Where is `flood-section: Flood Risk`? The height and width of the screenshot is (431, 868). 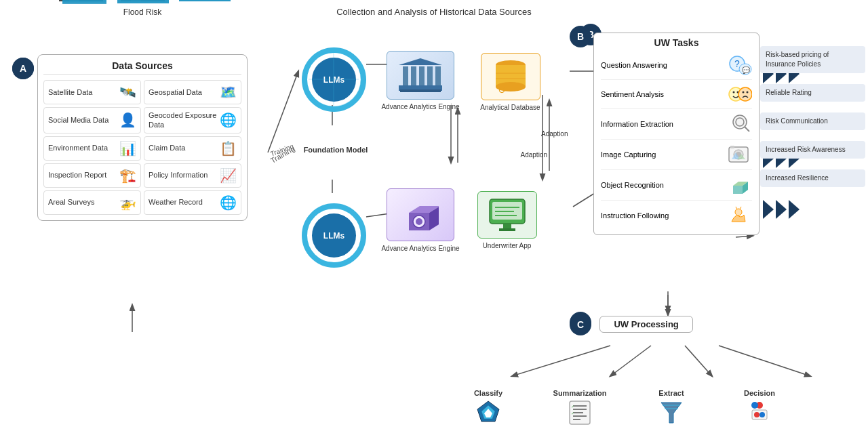
flood-section: Flood Risk is located at coordinates (142, 8).